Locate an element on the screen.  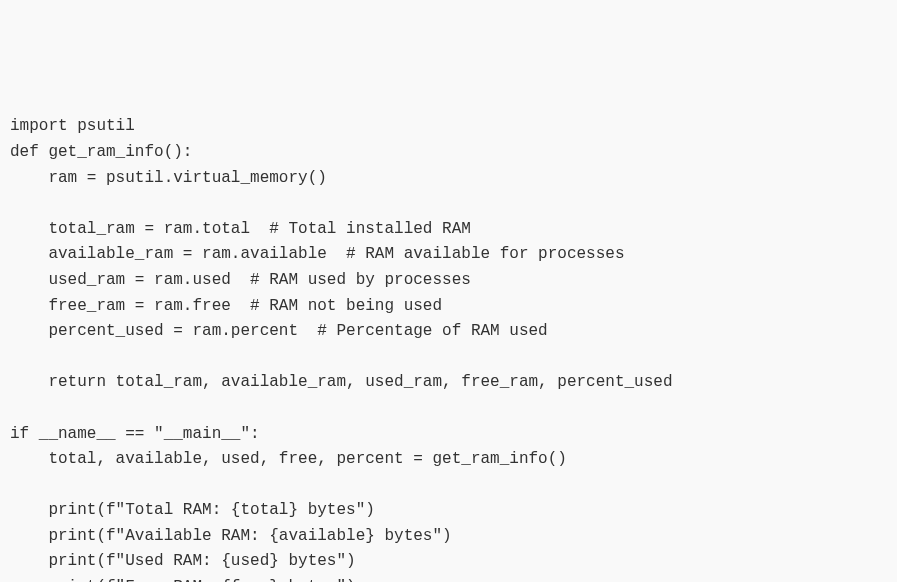
code-line: print(f"Available RAM: {available} bytes… is located at coordinates (448, 537).